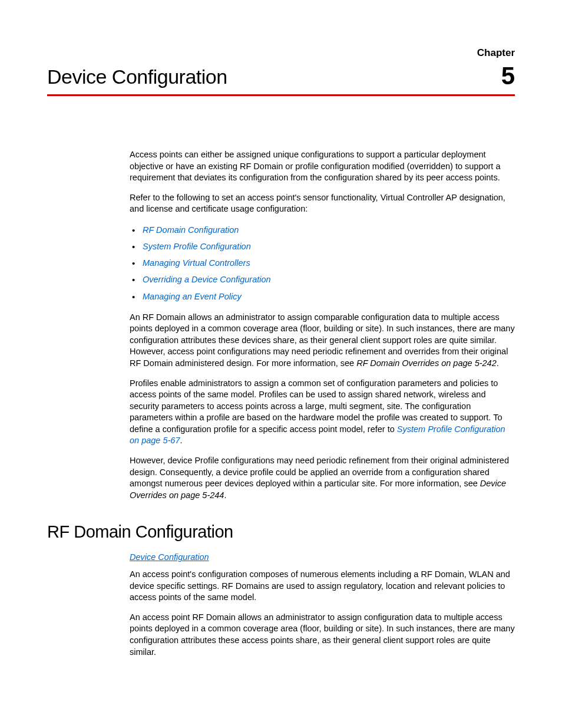  I want to click on topic-list: RF Domain Configuration System Profile C…, so click(322, 263).